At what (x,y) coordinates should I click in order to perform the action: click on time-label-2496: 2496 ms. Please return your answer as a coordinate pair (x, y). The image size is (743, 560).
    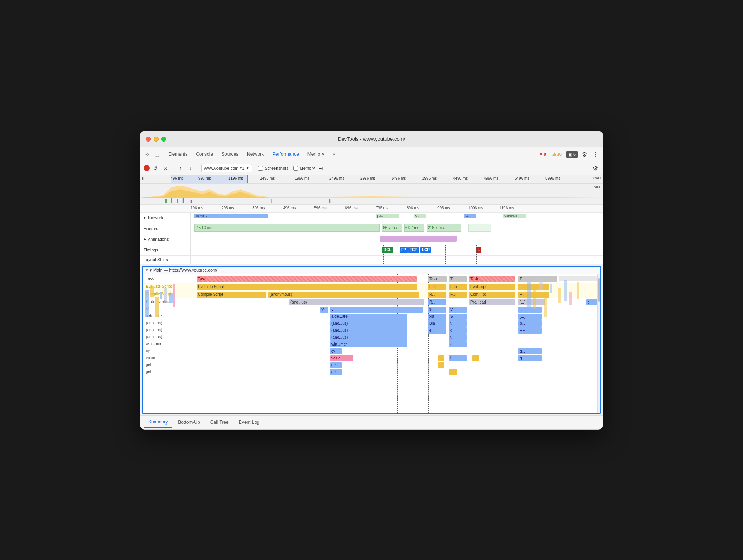
    Looking at the image, I should click on (337, 178).